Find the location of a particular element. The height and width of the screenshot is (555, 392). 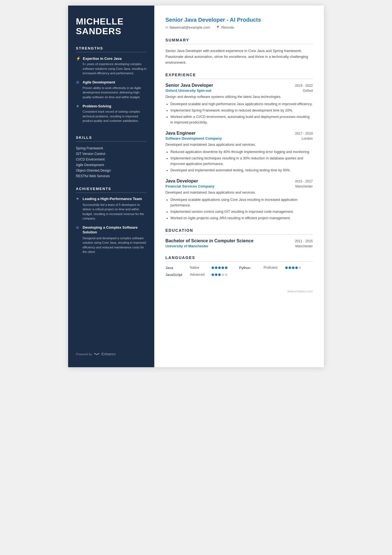

strength-desc: Proven ability to work effectively in an… is located at coordinates (111, 93).